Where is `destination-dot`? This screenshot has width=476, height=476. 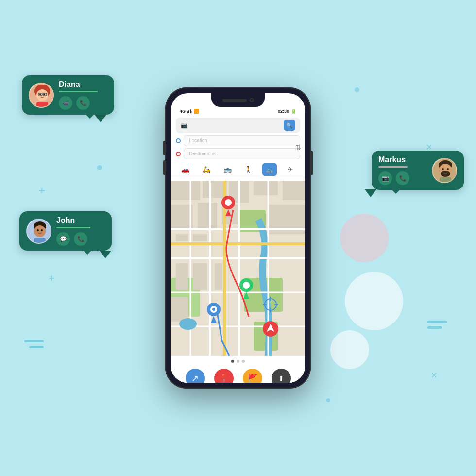
destination-dot is located at coordinates (178, 154).